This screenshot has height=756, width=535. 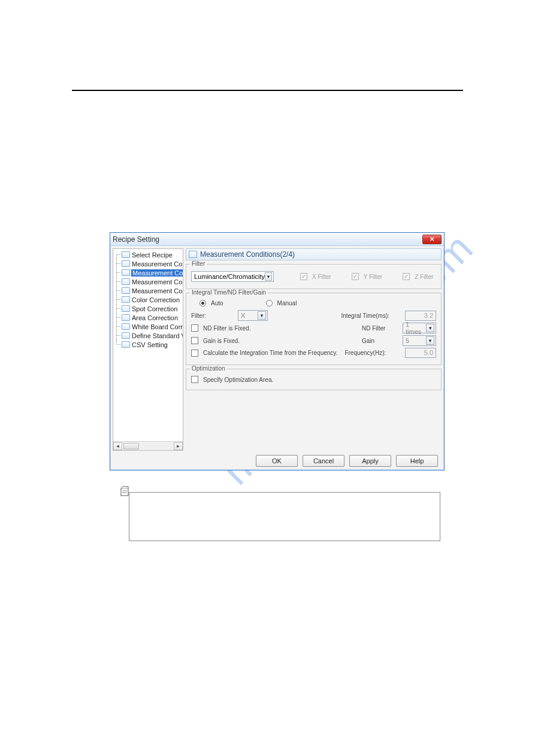 What do you see at coordinates (208, 369) in the screenshot?
I see `optimization-legend: Optimization` at bounding box center [208, 369].